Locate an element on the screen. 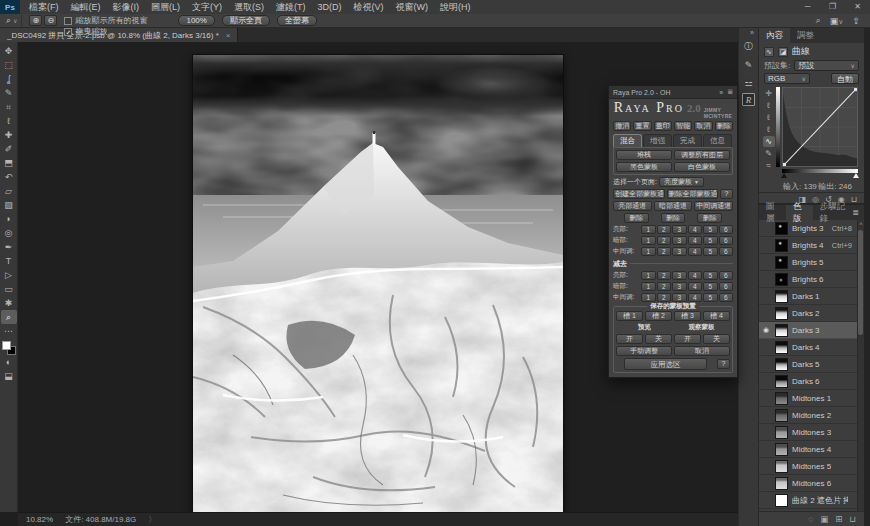  workspace-switcher: ▣∨ is located at coordinates (837, 21).